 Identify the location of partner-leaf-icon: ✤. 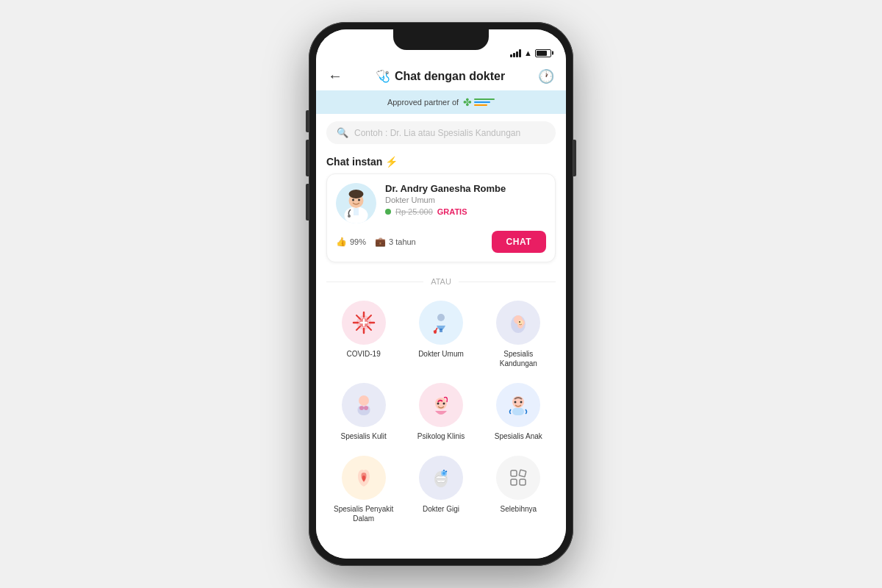
(467, 102).